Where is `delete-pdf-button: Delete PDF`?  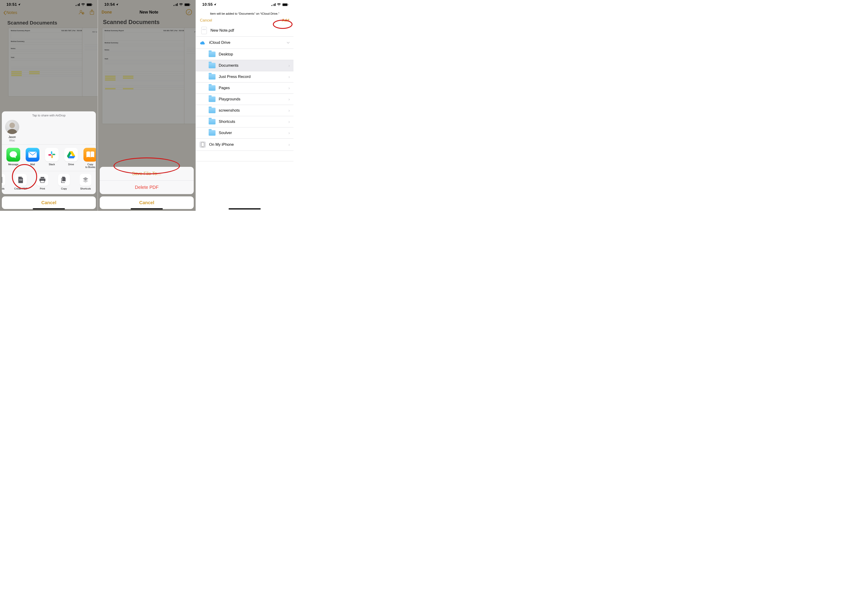 delete-pdf-button: Delete PDF is located at coordinates (147, 187).